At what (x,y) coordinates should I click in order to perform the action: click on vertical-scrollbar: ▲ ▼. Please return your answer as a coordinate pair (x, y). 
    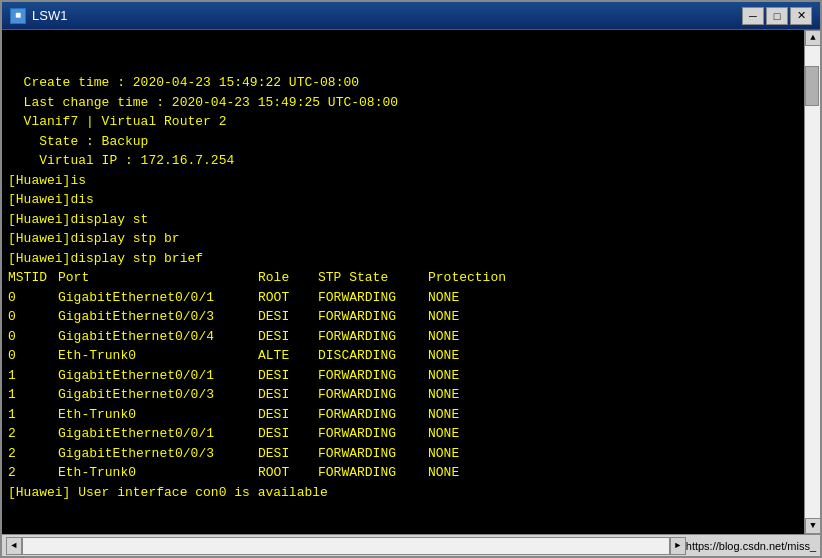
    Looking at the image, I should click on (812, 282).